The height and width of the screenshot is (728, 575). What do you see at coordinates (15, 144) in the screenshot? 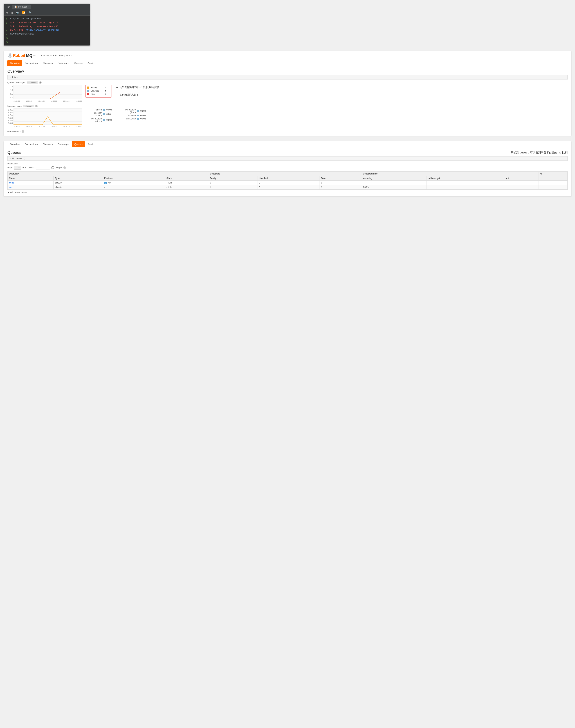
I see `nav-item-overview-2: Overview` at bounding box center [15, 144].